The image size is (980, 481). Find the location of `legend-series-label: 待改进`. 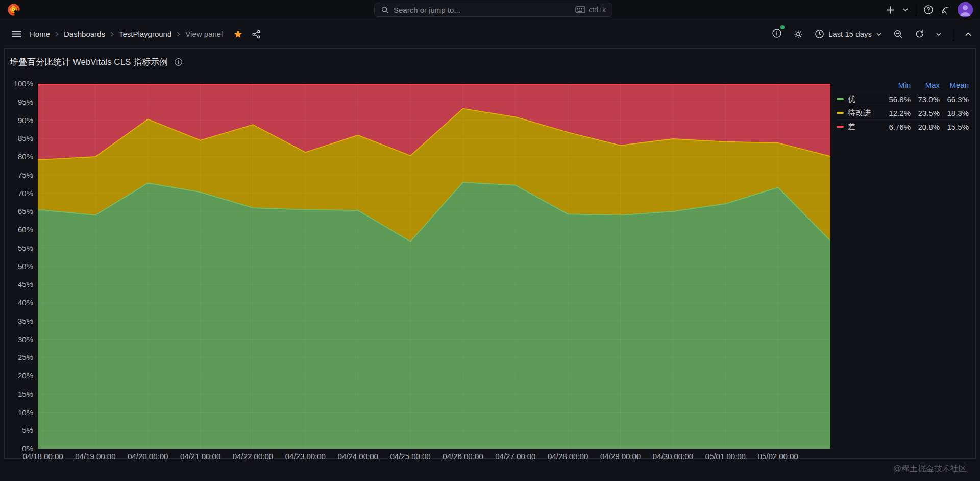

legend-series-label: 待改进 is located at coordinates (860, 113).